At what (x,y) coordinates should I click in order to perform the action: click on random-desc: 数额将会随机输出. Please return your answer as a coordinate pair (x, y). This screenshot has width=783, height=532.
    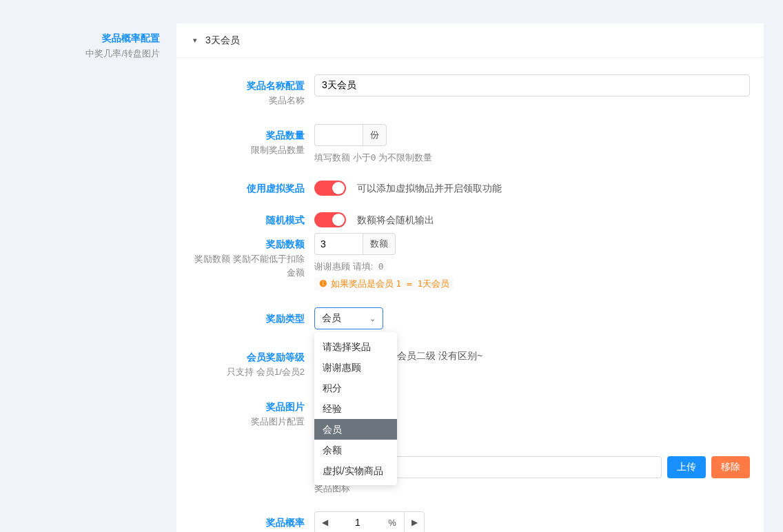
    Looking at the image, I should click on (396, 220).